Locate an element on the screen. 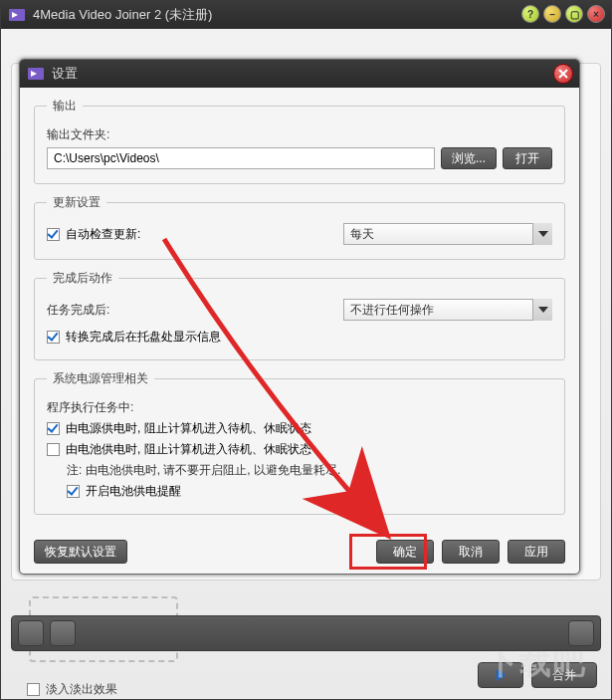 Image resolution: width=612 pixels, height=700 pixels. dialog-logo-icon is located at coordinates (36, 74).